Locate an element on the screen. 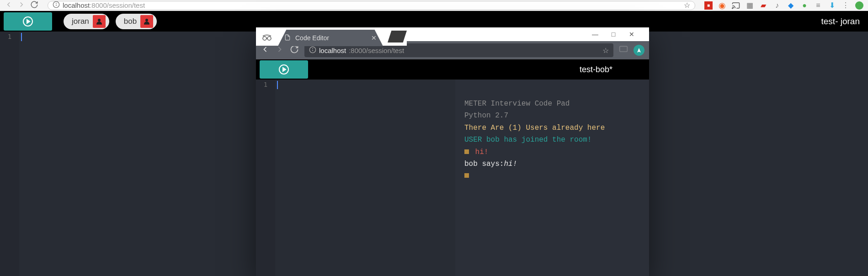 The width and height of the screenshot is (868, 276). inner-tabstrip: Code Editor ✕ is located at coordinates (331, 37).